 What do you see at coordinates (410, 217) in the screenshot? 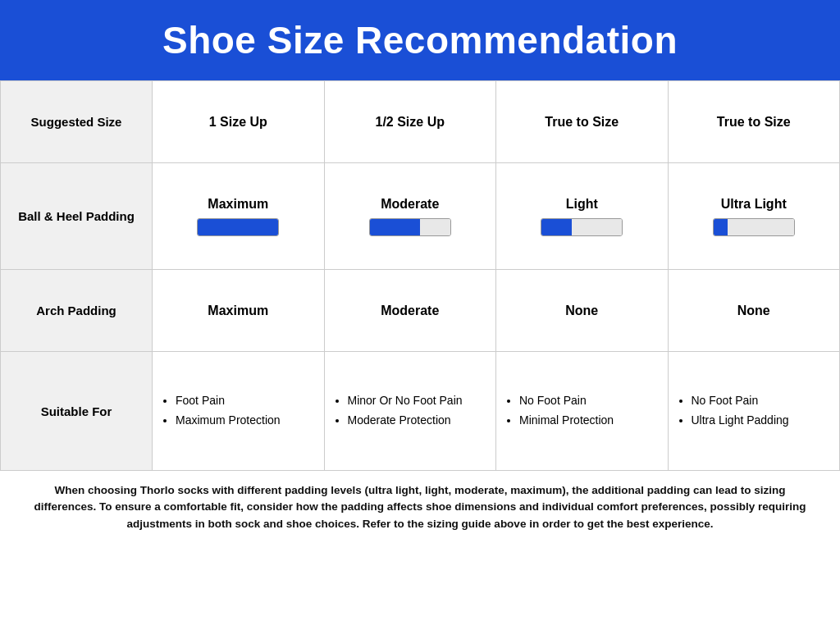
I see `cell-padding-2: Moderate` at bounding box center [410, 217].